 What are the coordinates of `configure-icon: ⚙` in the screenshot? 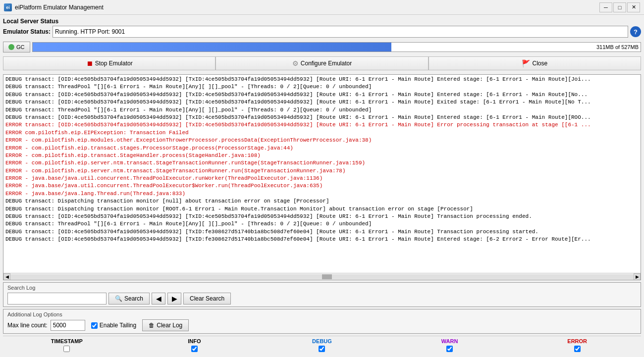 It's located at (295, 63).